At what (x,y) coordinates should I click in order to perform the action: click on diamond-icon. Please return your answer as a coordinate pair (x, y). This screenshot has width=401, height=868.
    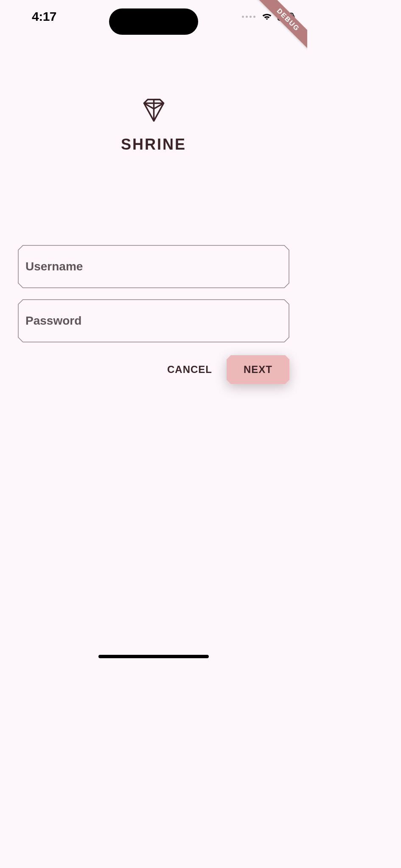
    Looking at the image, I should click on (154, 110).